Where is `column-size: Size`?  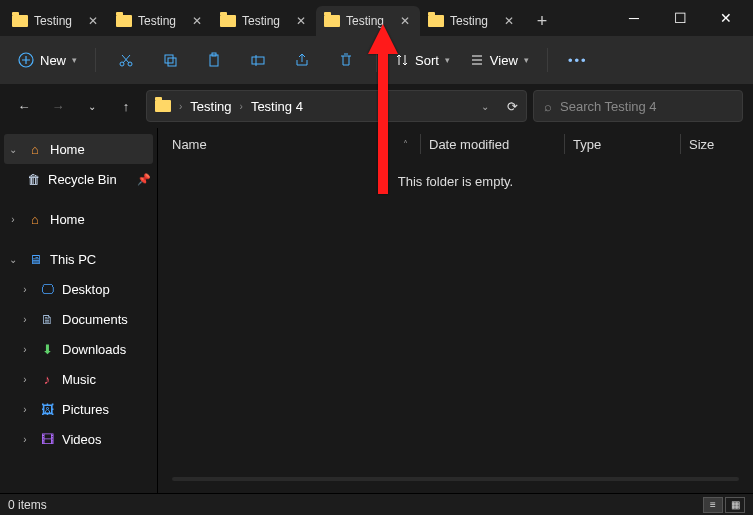
column-size: Size is located at coordinates (710, 144).